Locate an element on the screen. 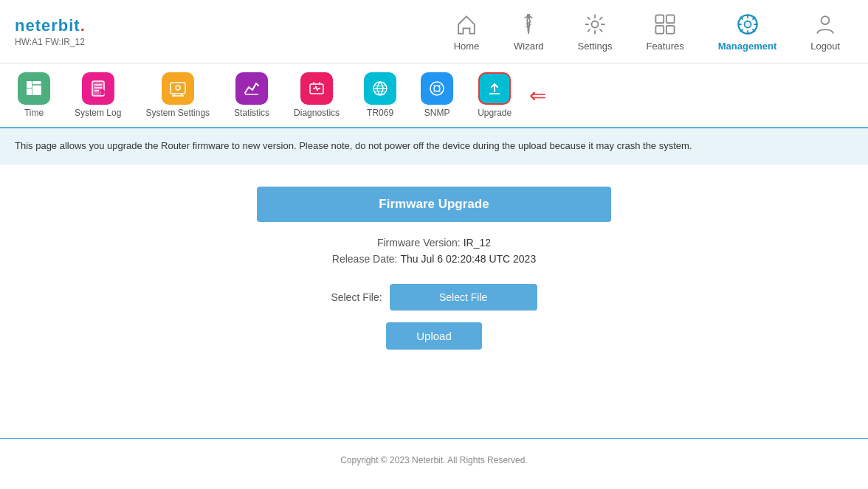  upgrade-icon-bg is located at coordinates (495, 89).